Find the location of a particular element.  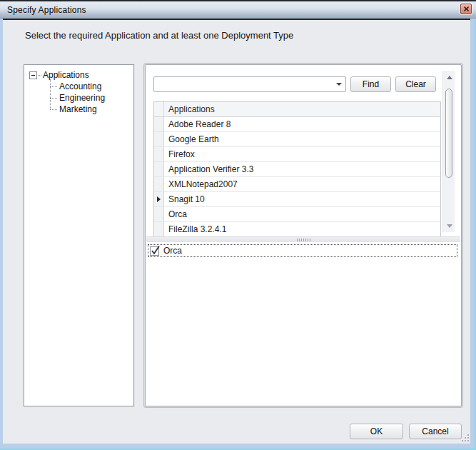

current-row-arrow-icon is located at coordinates (158, 199).